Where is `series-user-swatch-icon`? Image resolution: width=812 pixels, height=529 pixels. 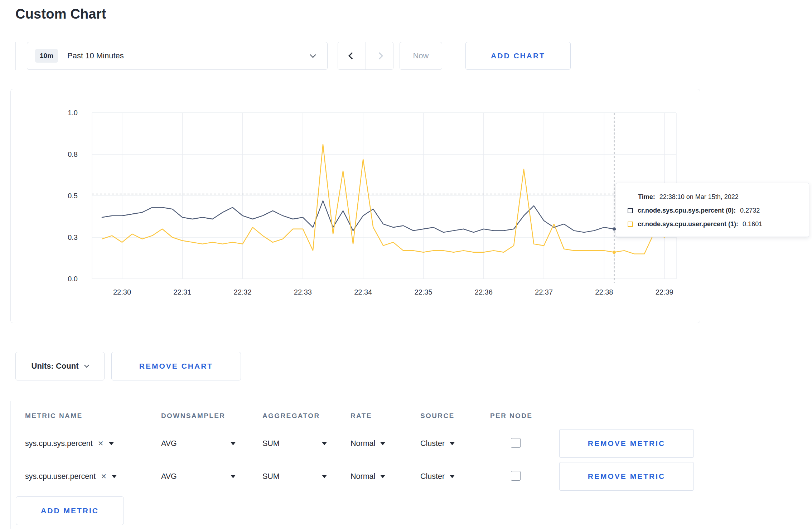 series-user-swatch-icon is located at coordinates (630, 224).